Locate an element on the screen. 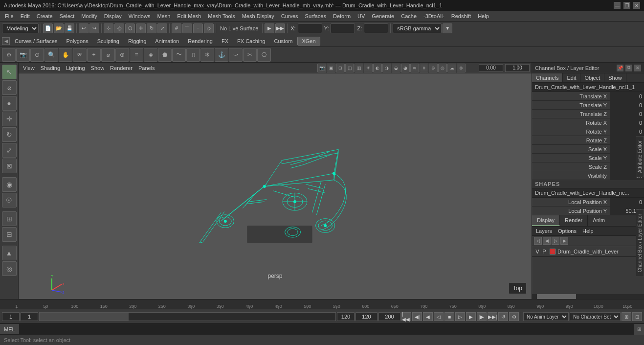 Image resolution: width=644 pixels, height=345 pixels. anchor-icon: ⚓ is located at coordinates (222, 55).